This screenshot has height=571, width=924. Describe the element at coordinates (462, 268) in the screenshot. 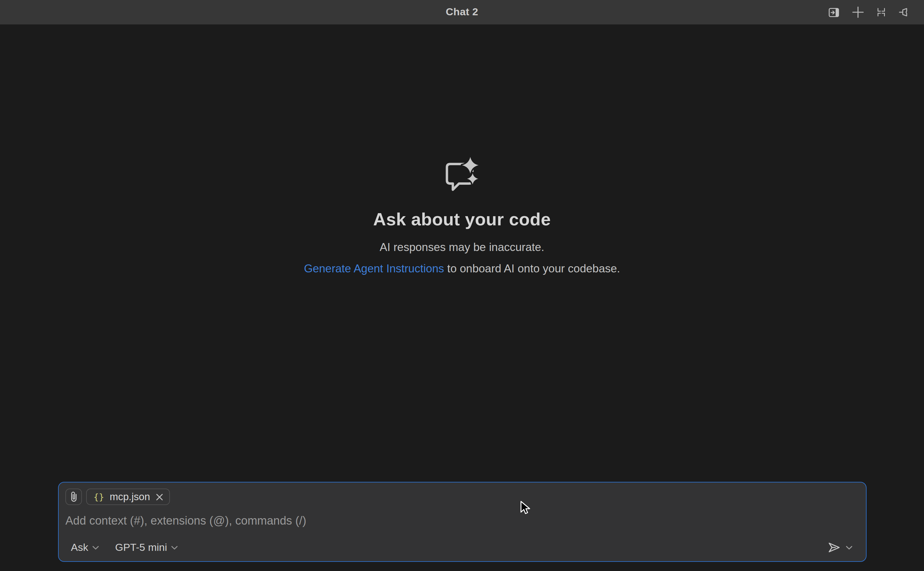

I see `cta-line: Generate Agent Instructions to onboard A…` at that location.